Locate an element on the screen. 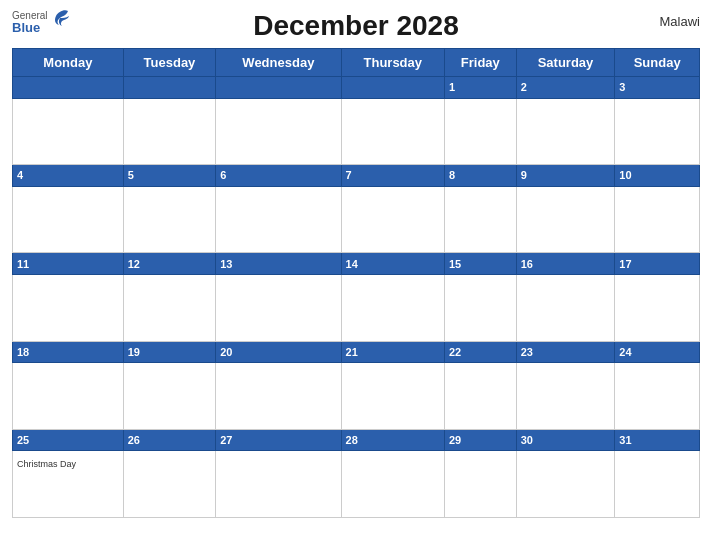 This screenshot has height=550, width=712. week-1-day-7-content is located at coordinates (658, 132).